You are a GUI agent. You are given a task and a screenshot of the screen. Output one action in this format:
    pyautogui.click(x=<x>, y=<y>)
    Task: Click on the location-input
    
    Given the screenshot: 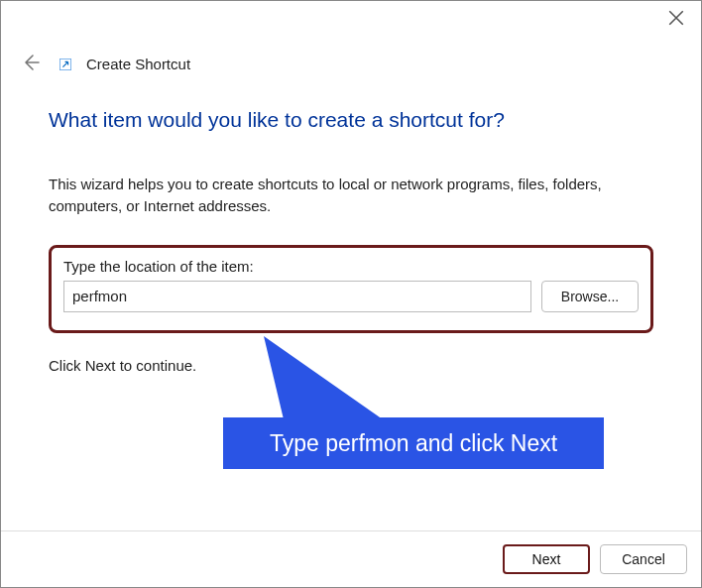 What is the action you would take?
    pyautogui.click(x=297, y=296)
    